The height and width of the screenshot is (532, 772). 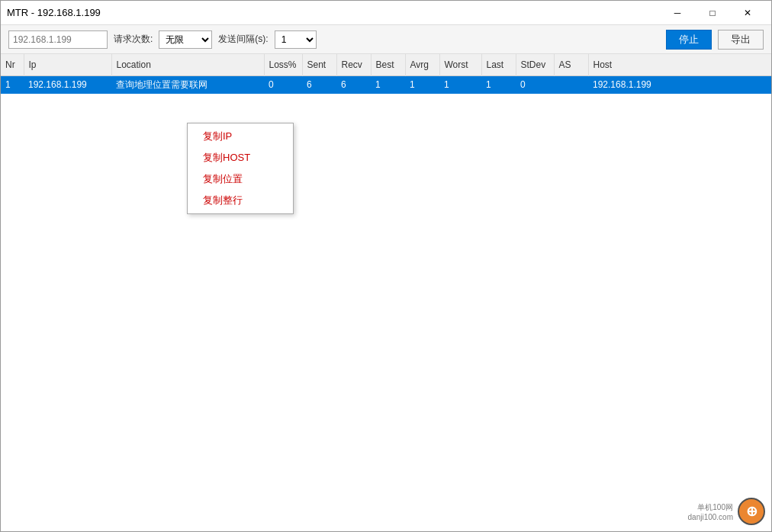 What do you see at coordinates (386, 40) in the screenshot?
I see `toolbar: 请求次数: 无限 10 50 100 发送间隔(s): 1 2 5 停止 导出` at bounding box center [386, 40].